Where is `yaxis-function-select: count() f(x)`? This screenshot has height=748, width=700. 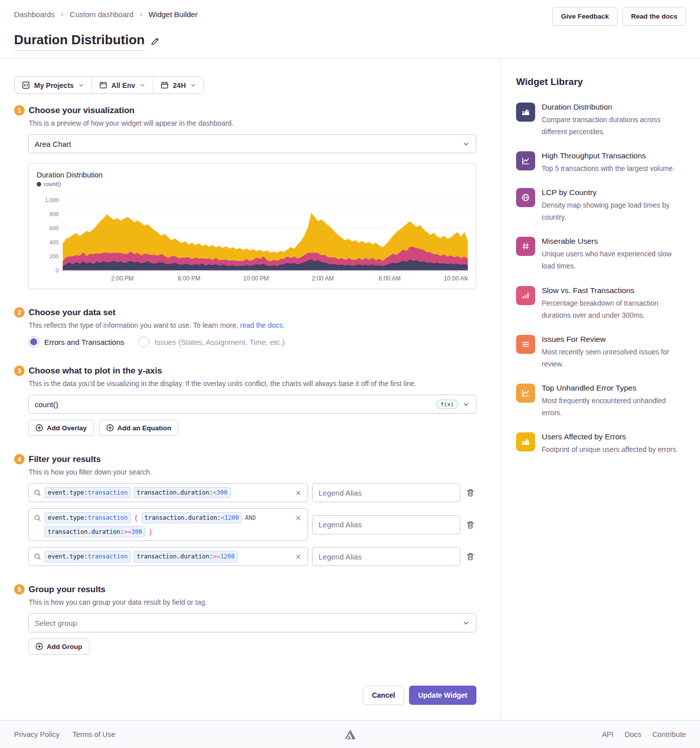
yaxis-function-select: count() f(x) is located at coordinates (252, 404).